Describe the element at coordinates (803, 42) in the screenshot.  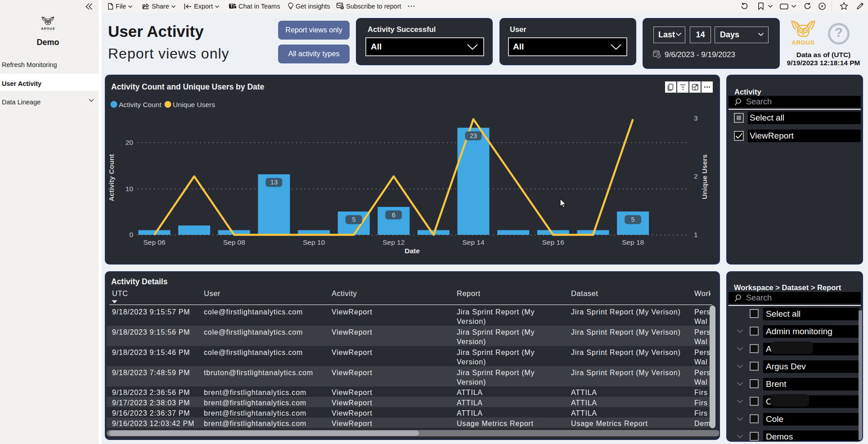
I see `svg-text: ARGUS` at that location.